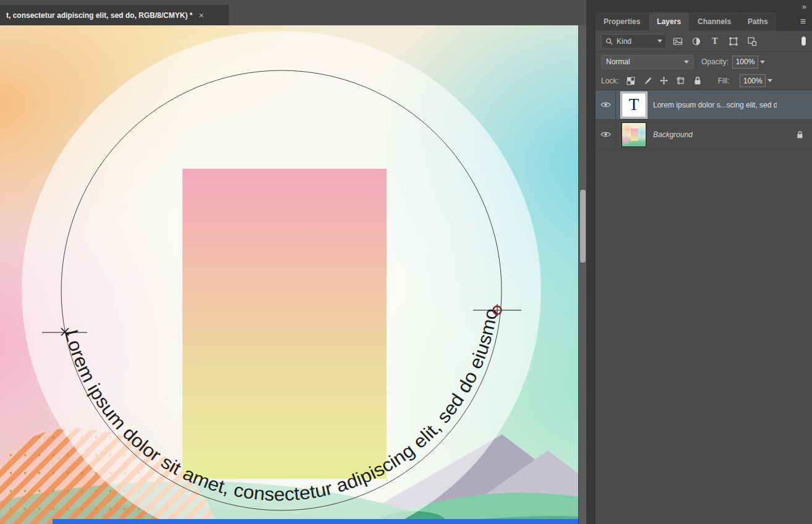 The height and width of the screenshot is (524, 812). What do you see at coordinates (753, 80) in the screenshot?
I see `fill-input: 100%` at bounding box center [753, 80].